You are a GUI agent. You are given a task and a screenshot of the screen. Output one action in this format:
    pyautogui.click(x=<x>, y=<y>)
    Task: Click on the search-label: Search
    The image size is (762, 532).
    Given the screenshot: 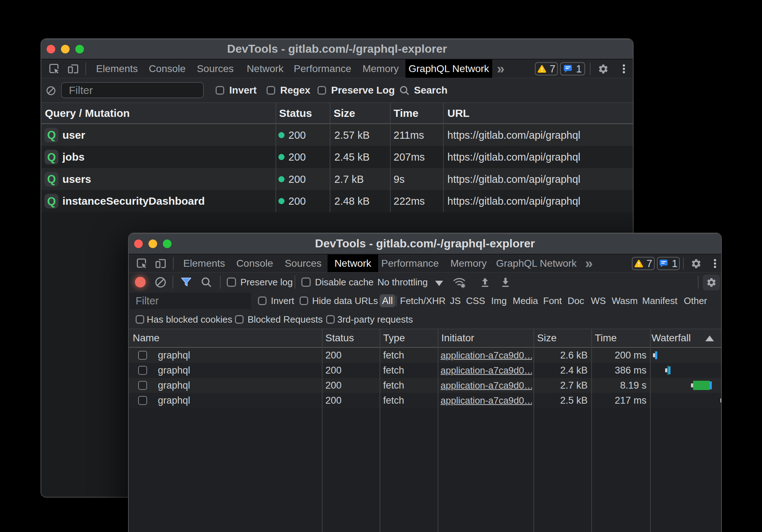 What is the action you would take?
    pyautogui.click(x=431, y=90)
    